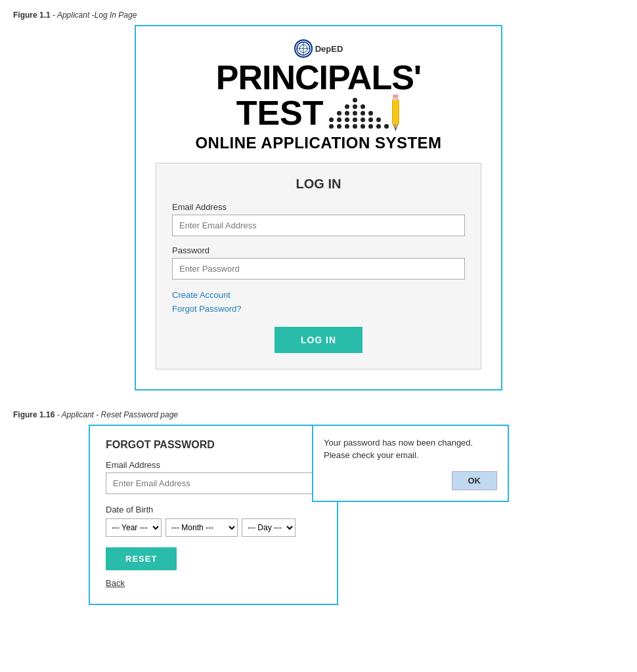 This screenshot has width=637, height=672. What do you see at coordinates (318, 15) in the screenshot?
I see `figure-1-1-label: Figure 1.1 - Applicant -Log In Page` at bounding box center [318, 15].